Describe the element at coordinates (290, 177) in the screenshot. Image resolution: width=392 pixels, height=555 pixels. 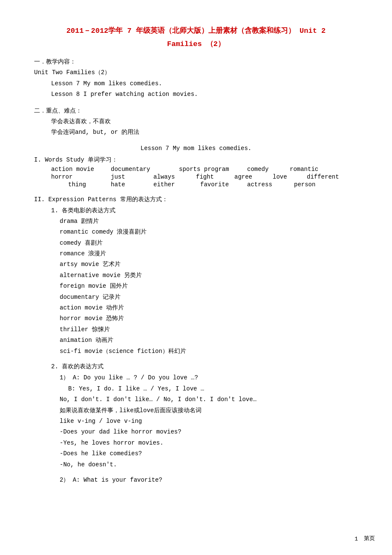
I see `word-love: love` at that location.